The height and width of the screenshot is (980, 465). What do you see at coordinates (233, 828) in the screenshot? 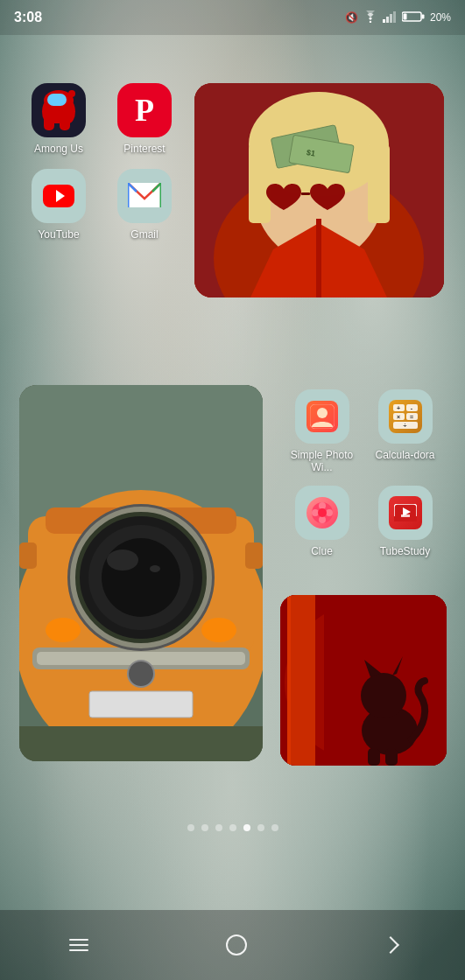
I see `page-indicators` at bounding box center [233, 828].